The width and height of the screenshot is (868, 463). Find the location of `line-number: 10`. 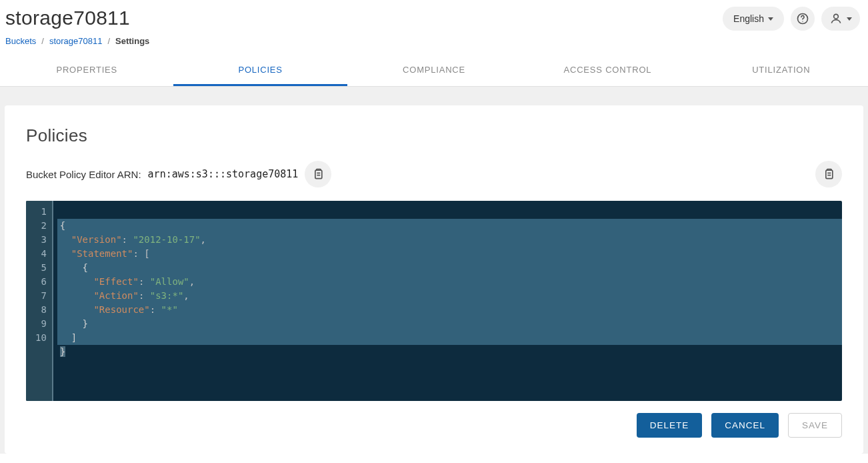

line-number: 10 is located at coordinates (41, 338).